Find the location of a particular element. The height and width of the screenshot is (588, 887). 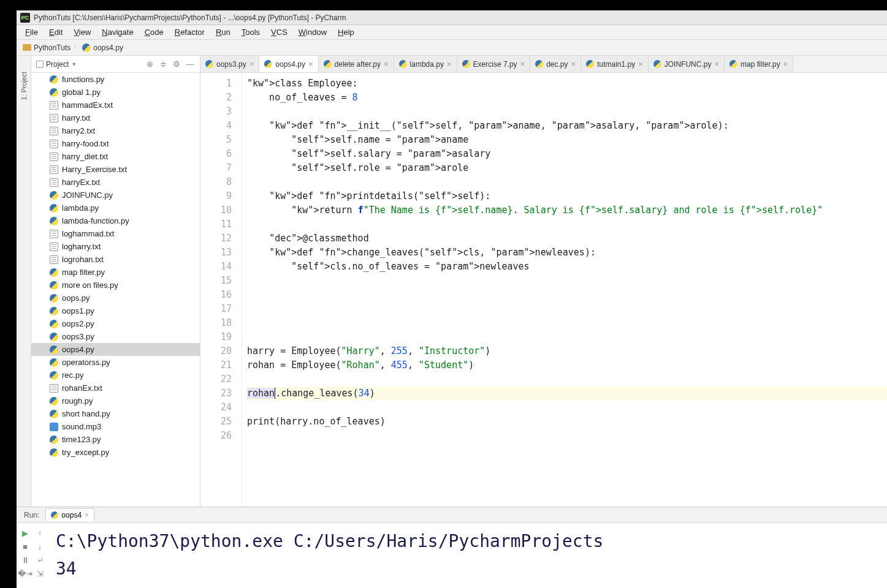

code-line: rohan = Employee("Rohan", 455, "Student"… is located at coordinates (567, 365).